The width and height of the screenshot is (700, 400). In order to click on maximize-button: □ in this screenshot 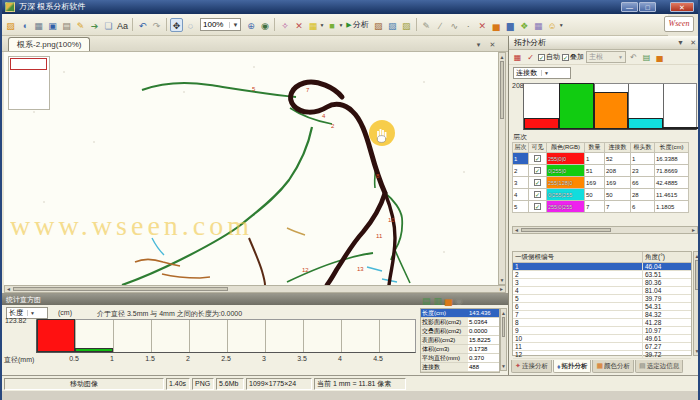, I will do `click(648, 7)`.